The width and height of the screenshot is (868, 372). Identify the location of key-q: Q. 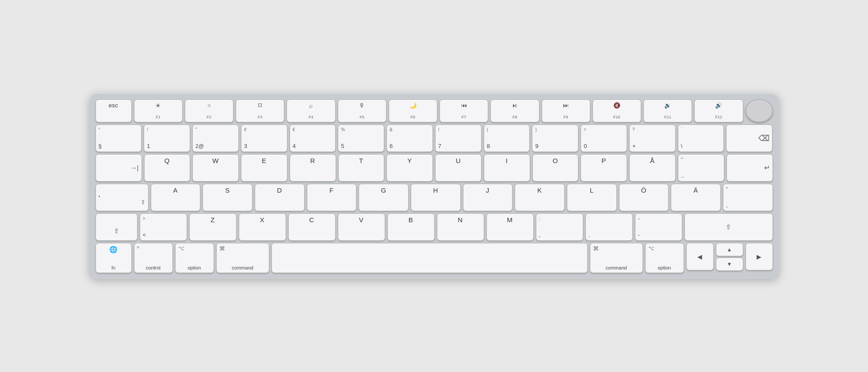
(167, 168).